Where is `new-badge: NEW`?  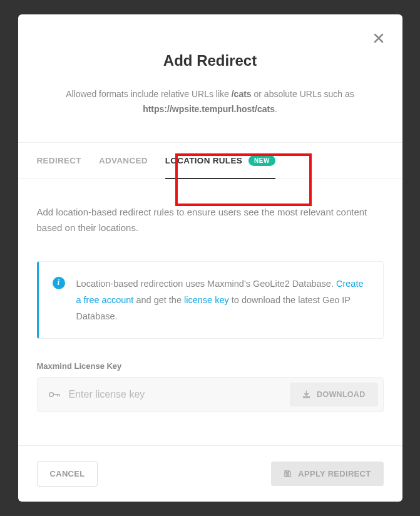
new-badge: NEW is located at coordinates (262, 160).